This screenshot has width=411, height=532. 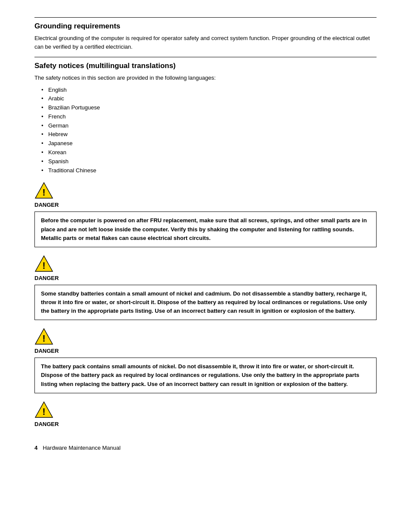 What do you see at coordinates (210, 117) in the screenshot?
I see `list-item: French` at bounding box center [210, 117].